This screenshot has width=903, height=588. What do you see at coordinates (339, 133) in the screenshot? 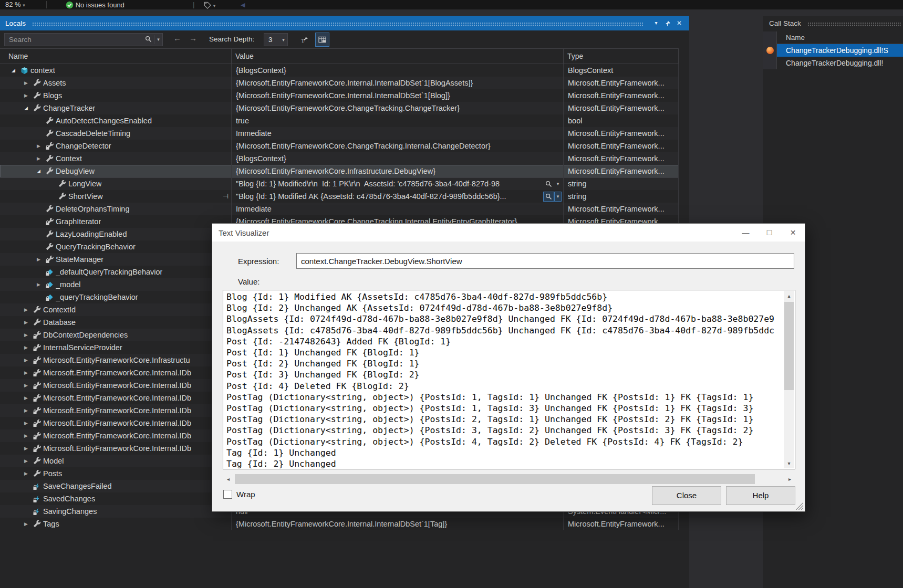
I see `locals-row-cascadedeletetiming: CascadeDeleteTimingImmediateMicrosoft.En…` at bounding box center [339, 133].